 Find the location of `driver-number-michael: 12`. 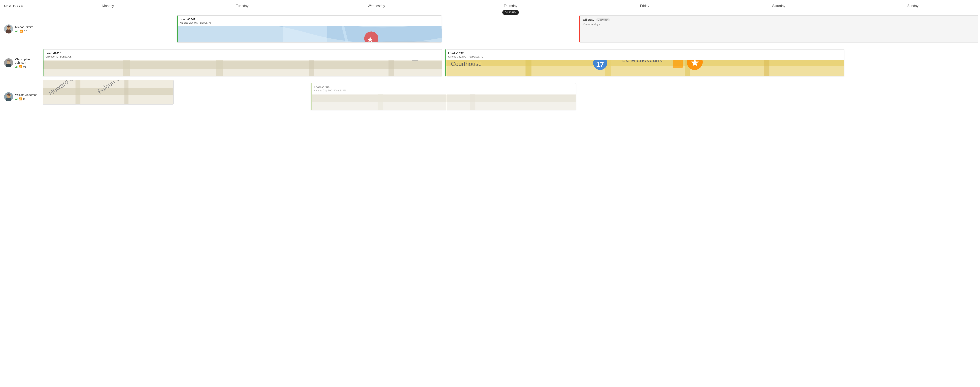

driver-number-michael: 12 is located at coordinates (25, 31).